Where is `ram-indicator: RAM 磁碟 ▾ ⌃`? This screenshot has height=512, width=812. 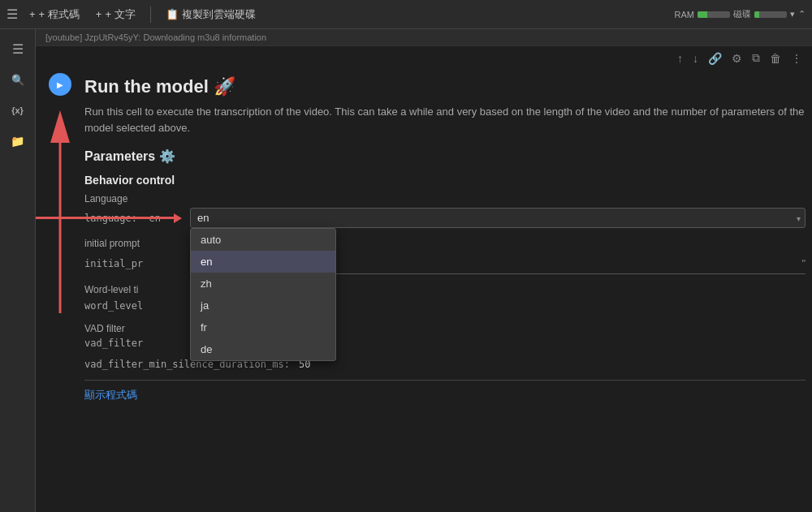
ram-indicator: RAM 磁碟 ▾ ⌃ is located at coordinates (741, 15).